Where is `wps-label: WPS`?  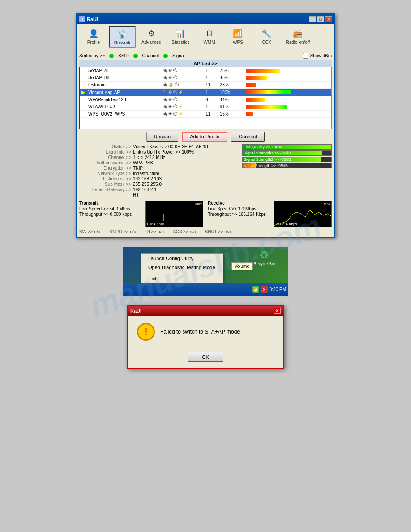 wps-label: WPS is located at coordinates (238, 42).